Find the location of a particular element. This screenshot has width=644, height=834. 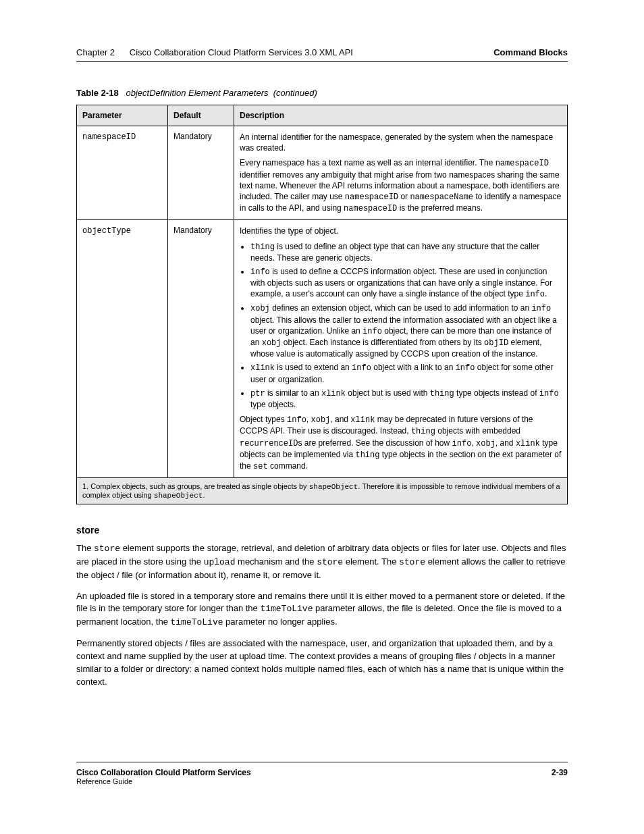

table-continued: (continued) is located at coordinates (296, 93).